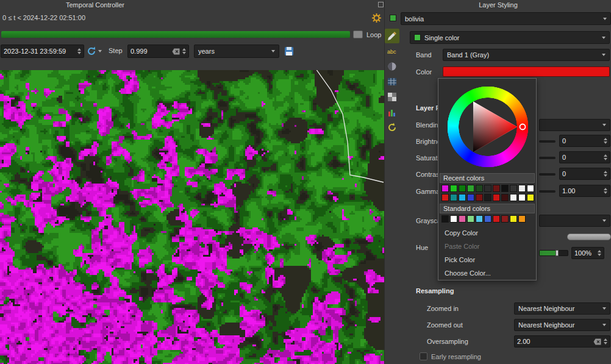  I want to click on standard-colors-header-text: Standard colors, so click(467, 209).